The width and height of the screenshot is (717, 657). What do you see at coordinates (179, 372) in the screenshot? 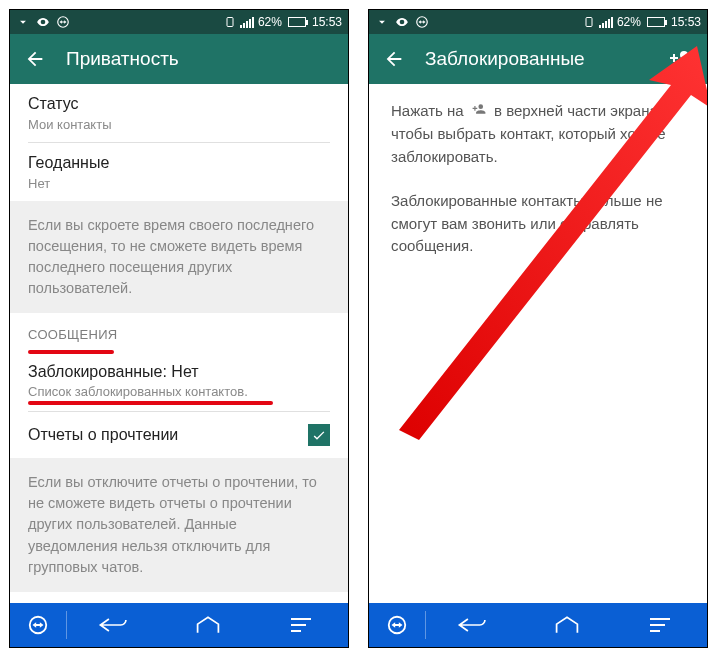
I see `setting-label: Заблокированные: Нет` at bounding box center [179, 372].